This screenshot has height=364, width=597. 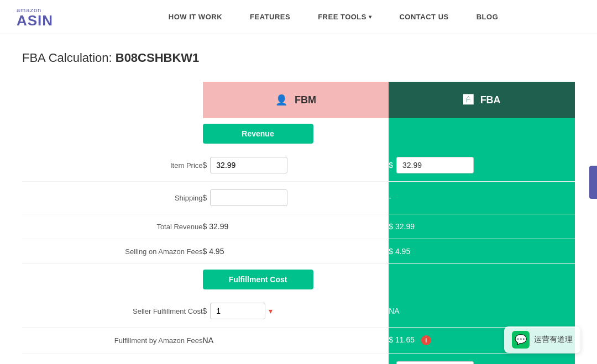 What do you see at coordinates (271, 311) in the screenshot?
I see `chevron-down-red-icon: ▾` at bounding box center [271, 311].